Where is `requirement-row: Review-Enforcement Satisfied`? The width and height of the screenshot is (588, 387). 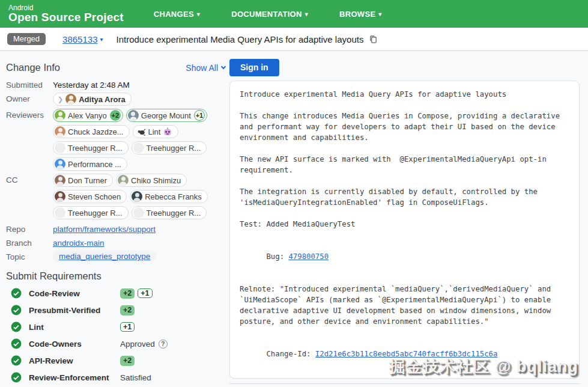 requirement-row: Review-Enforcement Satisfied is located at coordinates (115, 377).